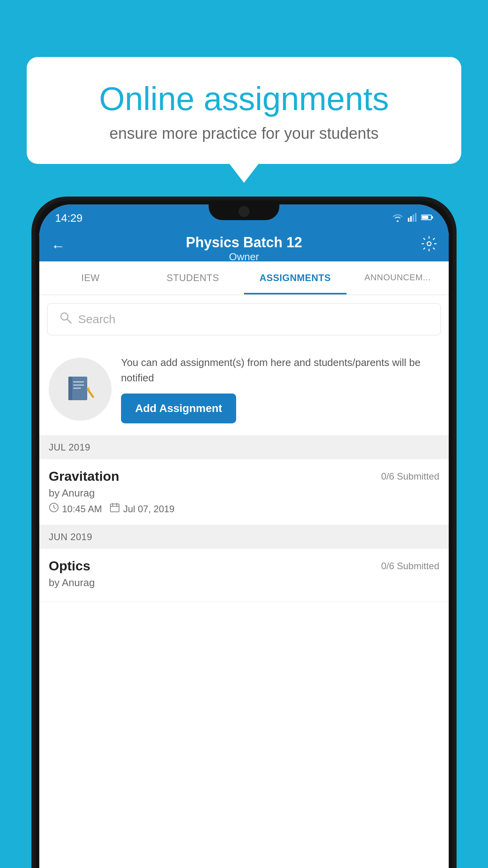  Describe the element at coordinates (244, 492) in the screenshot. I see `assignment-item-gravitation: Gravitation 0/6 Submitted by Anurag` at that location.